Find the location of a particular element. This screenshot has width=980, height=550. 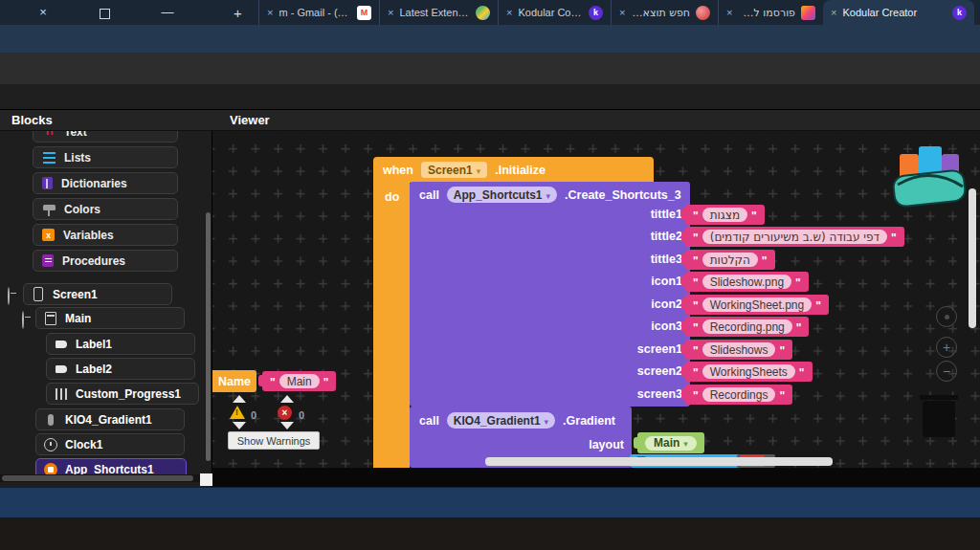

show-warnings-label: Show Warnings is located at coordinates (274, 441).